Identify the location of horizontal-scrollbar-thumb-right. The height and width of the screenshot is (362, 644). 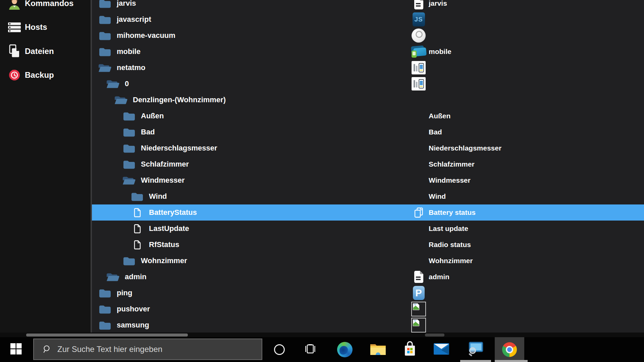
(435, 335).